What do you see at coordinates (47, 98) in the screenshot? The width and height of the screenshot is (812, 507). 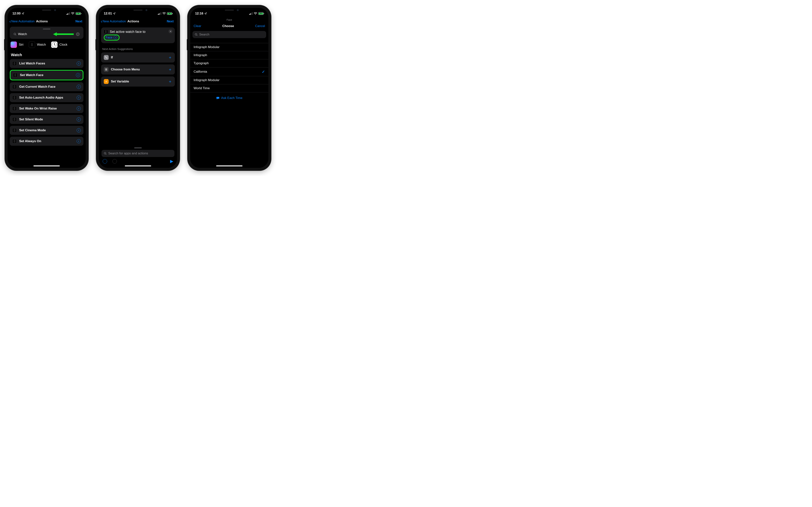 I see `action-auto-launch-audio: Set Auto-Launch Audio Apps i` at bounding box center [47, 98].